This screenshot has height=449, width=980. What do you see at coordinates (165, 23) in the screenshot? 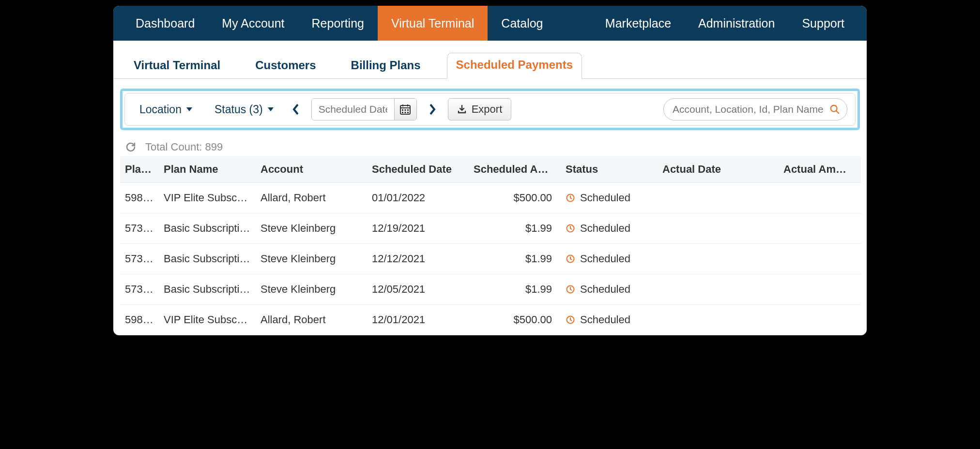
I see `nav-dashboard: Dashboard` at bounding box center [165, 23].